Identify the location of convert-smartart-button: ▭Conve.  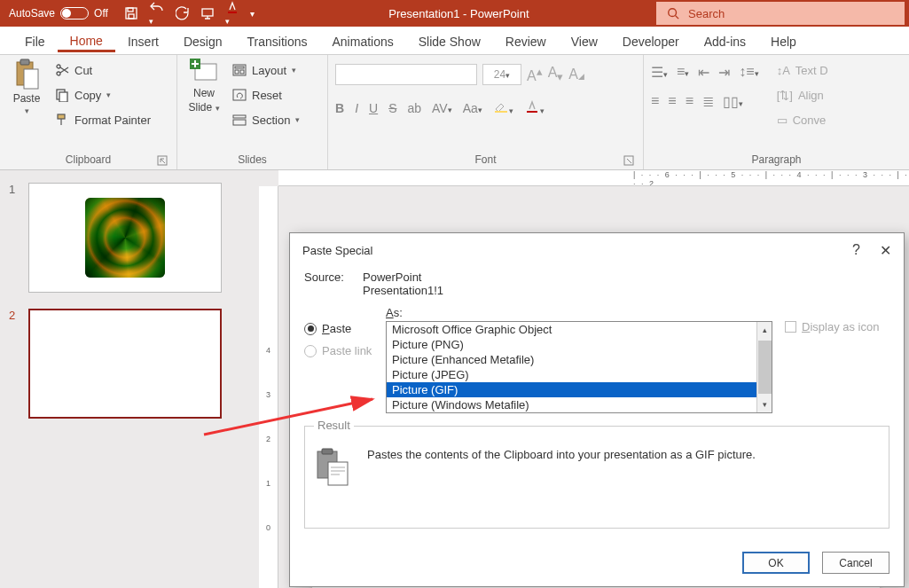
(803, 120).